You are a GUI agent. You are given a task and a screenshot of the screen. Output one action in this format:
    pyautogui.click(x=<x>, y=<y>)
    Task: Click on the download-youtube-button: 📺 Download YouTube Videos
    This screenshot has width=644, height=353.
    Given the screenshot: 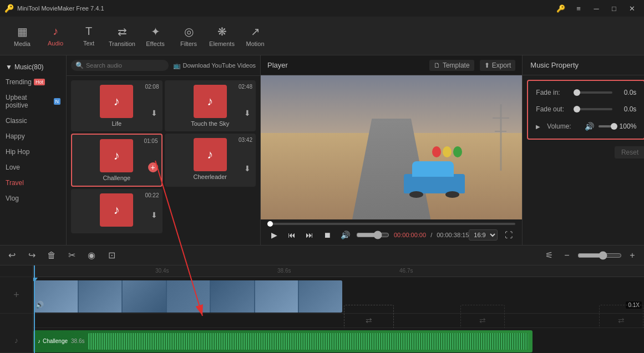 What is the action you would take?
    pyautogui.click(x=215, y=65)
    